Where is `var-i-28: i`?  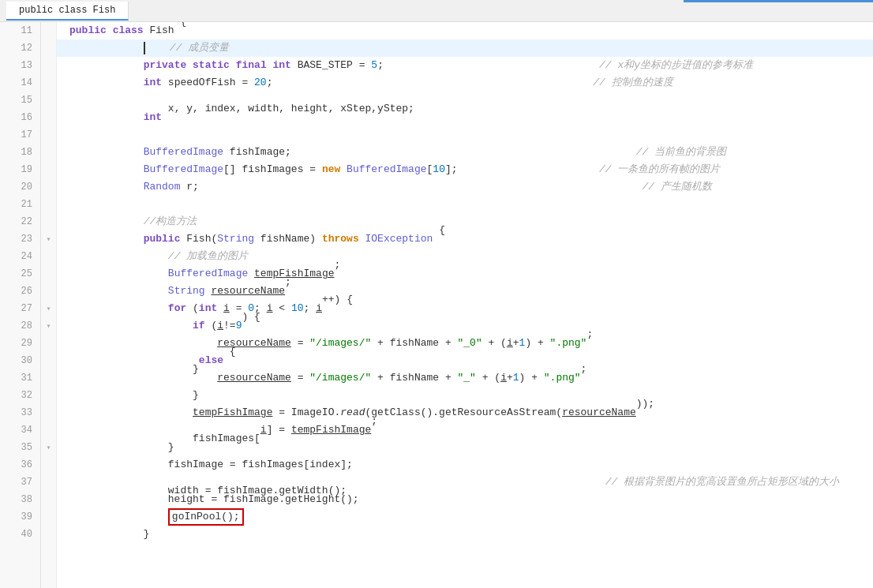 var-i-28: i is located at coordinates (220, 326).